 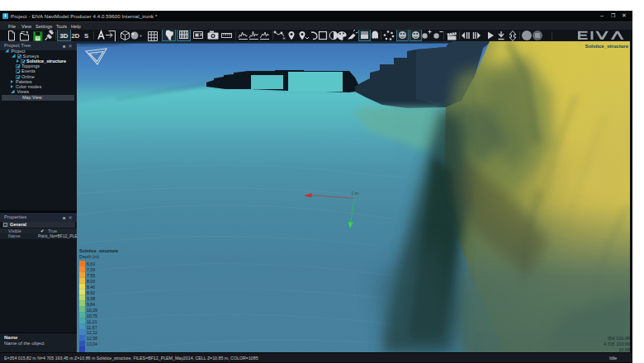 I want to click on svg-text: 3D, so click(x=64, y=36).